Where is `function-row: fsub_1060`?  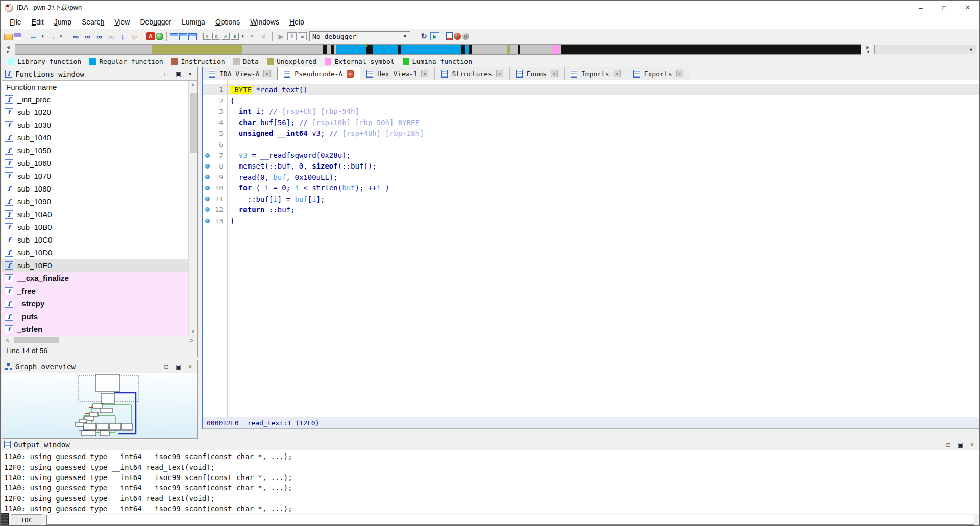
function-row: fsub_1060 is located at coordinates (95, 163).